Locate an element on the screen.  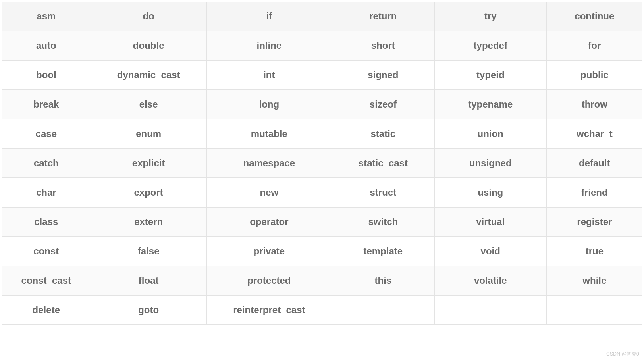
table-cell: struct is located at coordinates (383, 193).